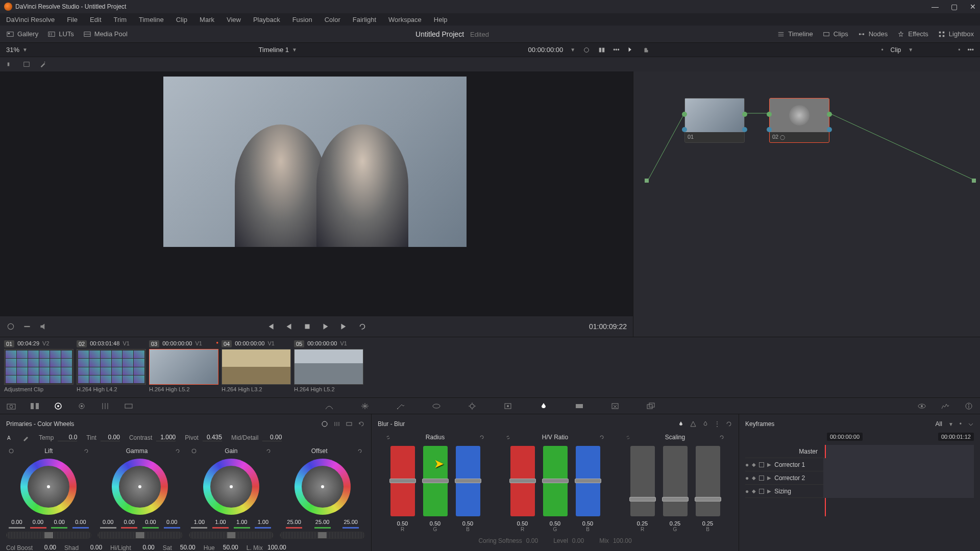 The image size is (980, 551). Describe the element at coordinates (651, 406) in the screenshot. I see `3d-icon` at that location.